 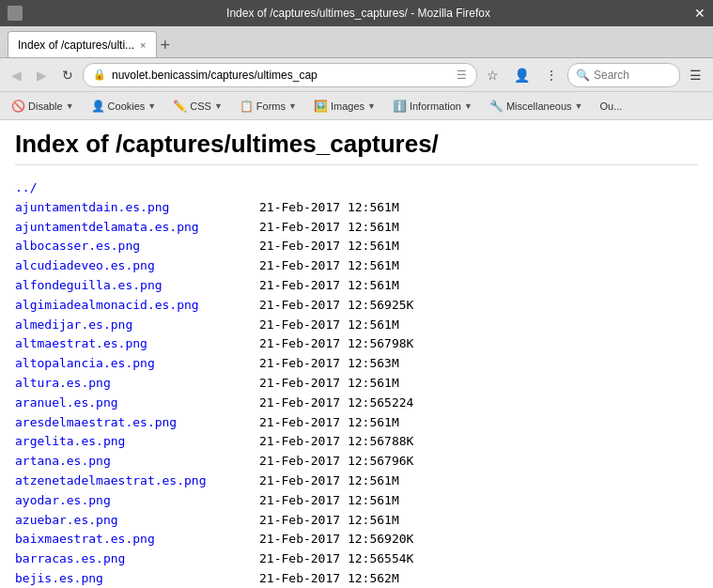 I want to click on nav-actions: ☆ 👤 ⋮, so click(x=522, y=75).